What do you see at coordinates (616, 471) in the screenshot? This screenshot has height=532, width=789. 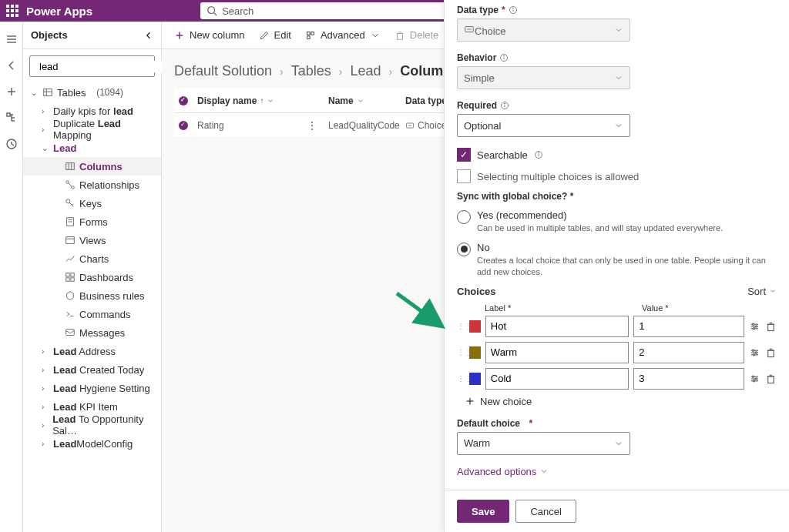 I see `advanced-options-toggle: Advanced options` at bounding box center [616, 471].